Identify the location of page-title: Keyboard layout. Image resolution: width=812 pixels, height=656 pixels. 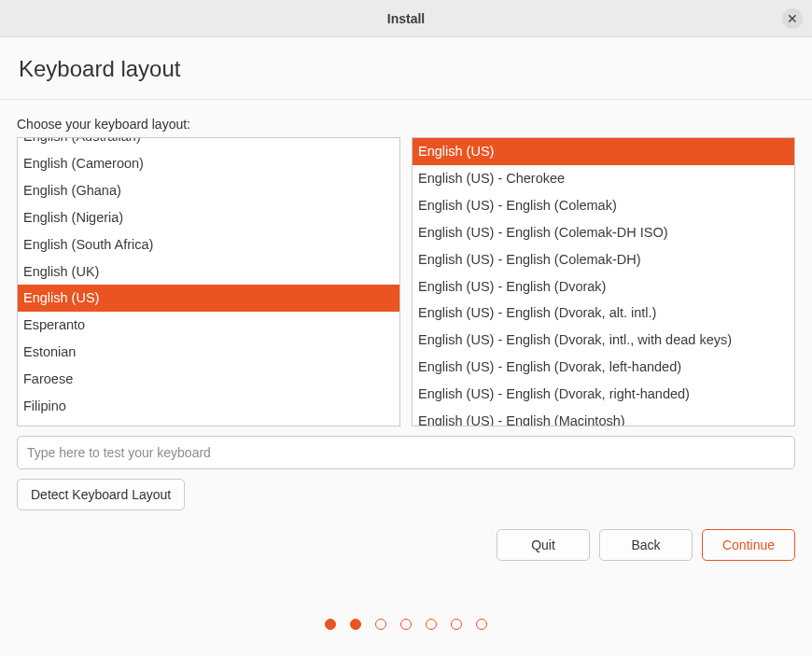
(406, 69).